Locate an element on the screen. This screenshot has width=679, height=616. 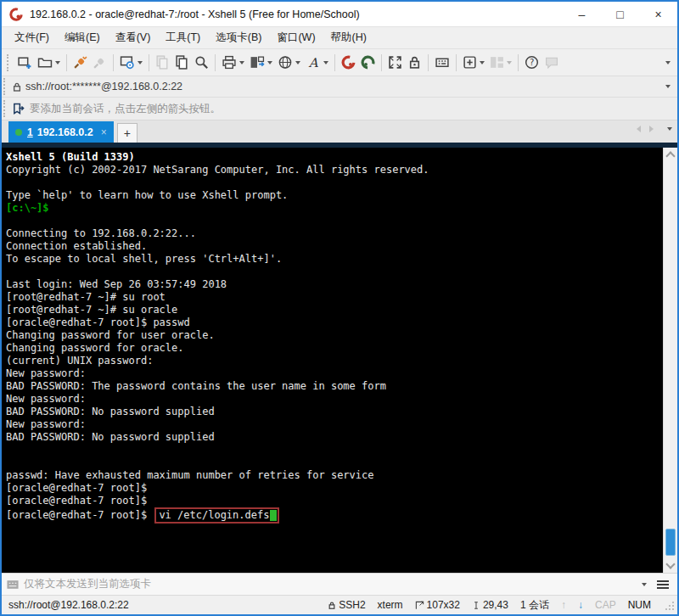
menu-item-3: 工具(T) is located at coordinates (183, 37).